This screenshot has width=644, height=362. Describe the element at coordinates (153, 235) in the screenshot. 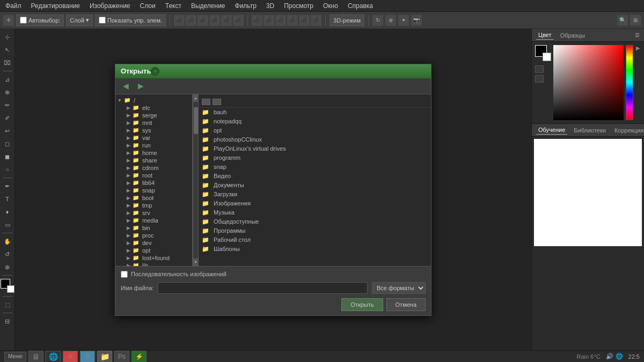

I see `tree-item-proc: ▶ 📁 proc` at that location.